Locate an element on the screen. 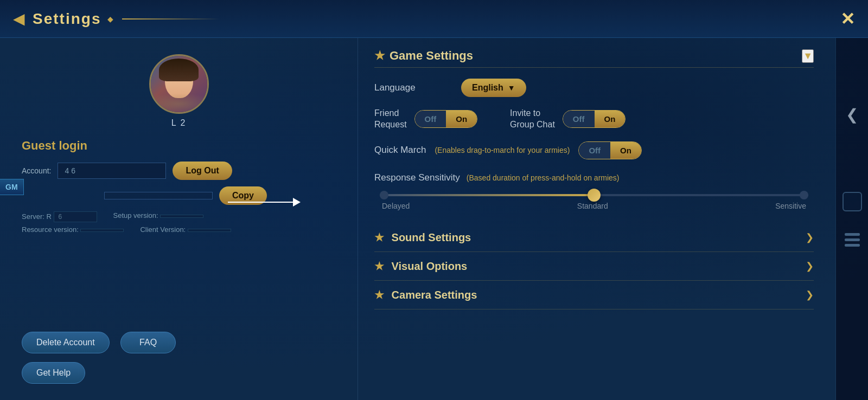 Image resolution: width=868 pixels, height=400 pixels. avatar-wings is located at coordinates (179, 104).